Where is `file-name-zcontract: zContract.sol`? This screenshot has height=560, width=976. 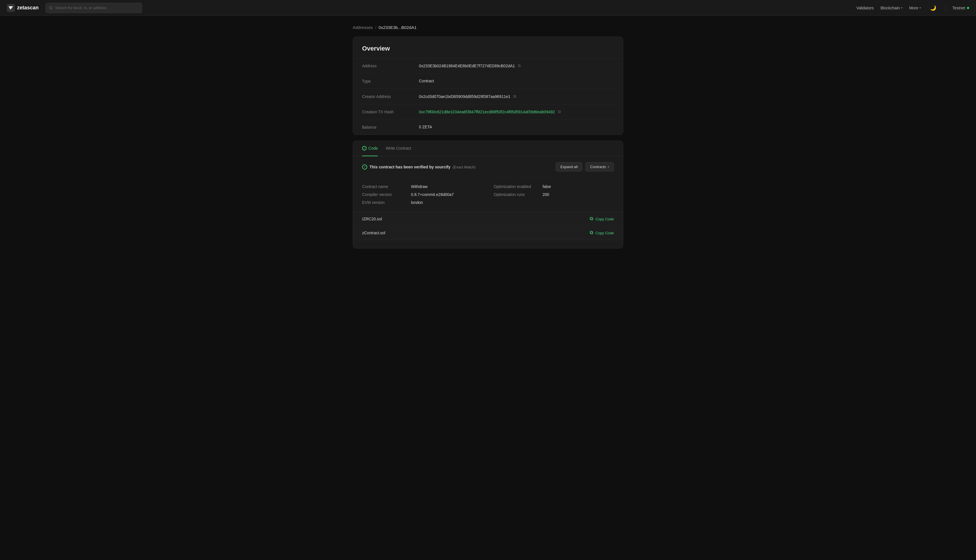 file-name-zcontract: zContract.sol is located at coordinates (374, 233).